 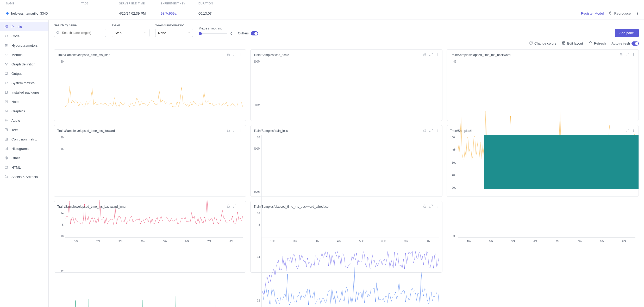 I want to click on sidebar-label: Hyperparameters, so click(x=24, y=45).